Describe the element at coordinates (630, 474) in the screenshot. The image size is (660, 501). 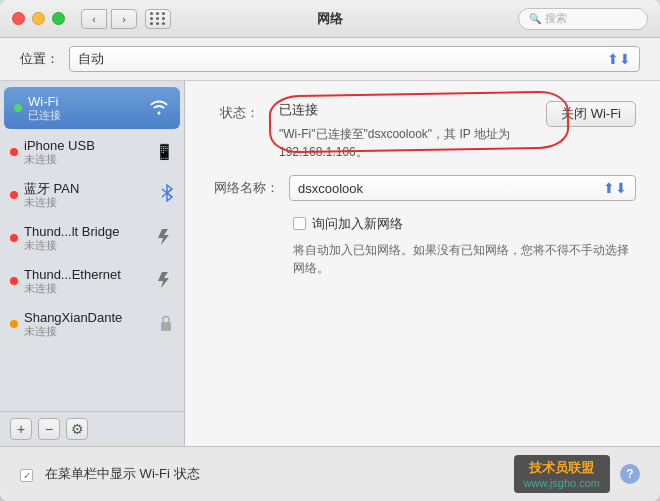
I see `help-button: ?` at that location.